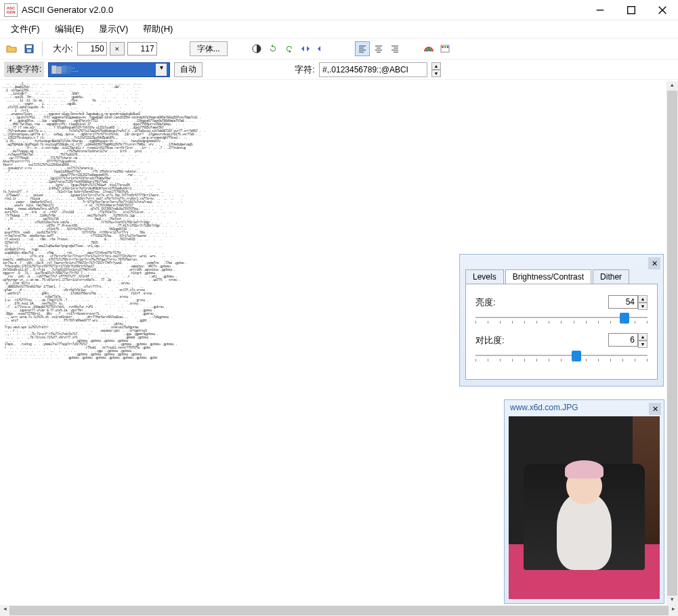  I want to click on brightness-contrast-panel: ✕ Levels Brightness/Contrast Dither 亮度: …, so click(562, 320).